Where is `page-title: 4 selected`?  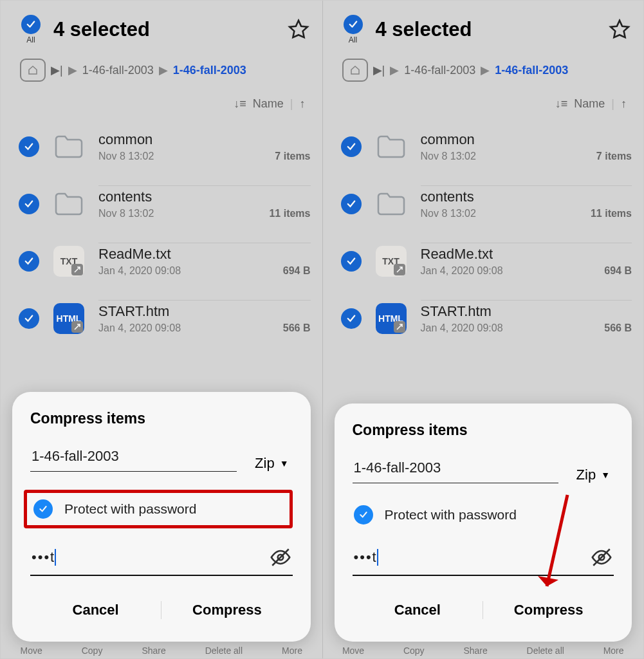
page-title: 4 selected is located at coordinates (165, 30).